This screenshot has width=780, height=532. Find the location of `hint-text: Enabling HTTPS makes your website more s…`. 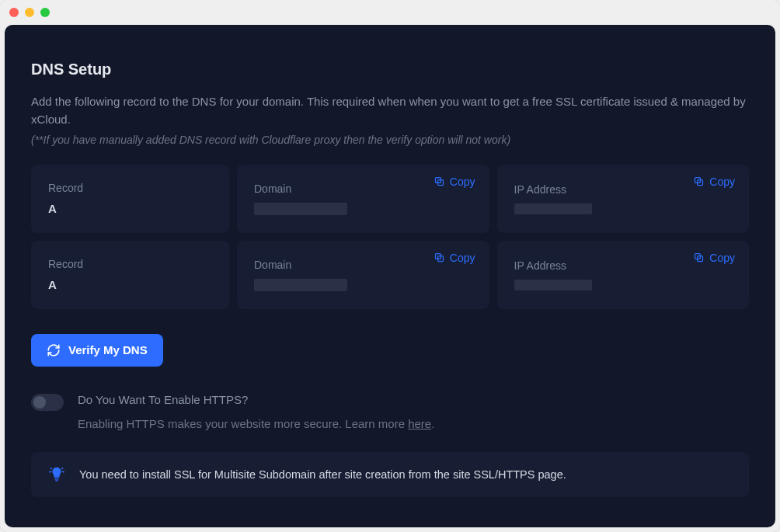

hint-text: Enabling HTTPS makes your website more s… is located at coordinates (242, 424).